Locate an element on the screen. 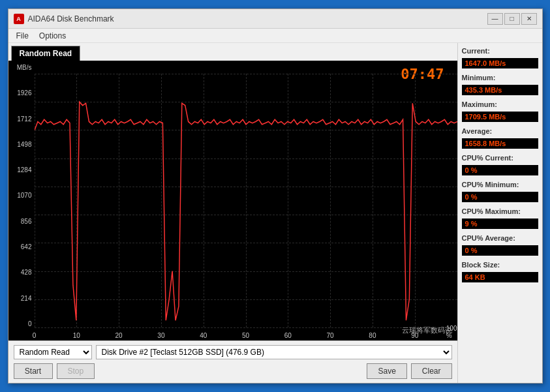 This screenshot has width=550, height=392. menu-bar: File Options is located at coordinates (275, 36).